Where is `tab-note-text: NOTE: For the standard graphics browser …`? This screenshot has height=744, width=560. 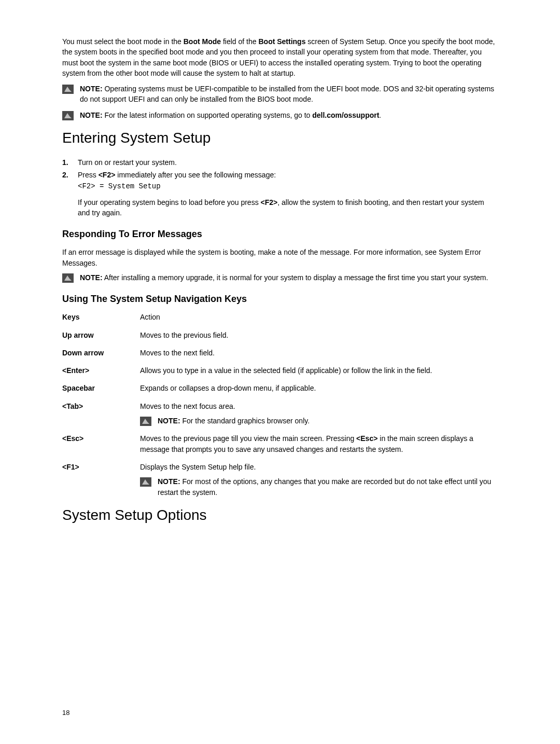 tab-note-text: NOTE: For the standard graphics browser … is located at coordinates (233, 421).